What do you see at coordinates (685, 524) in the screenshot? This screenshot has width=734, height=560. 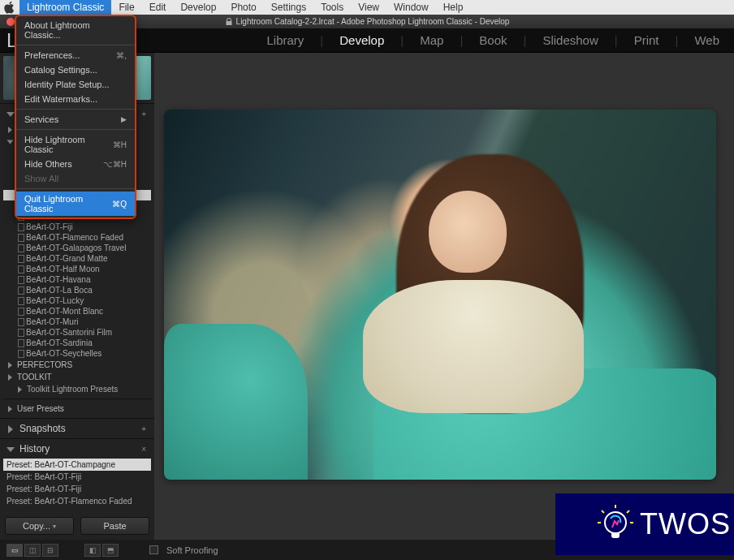 I see `watermark-text: TWOS` at bounding box center [685, 524].